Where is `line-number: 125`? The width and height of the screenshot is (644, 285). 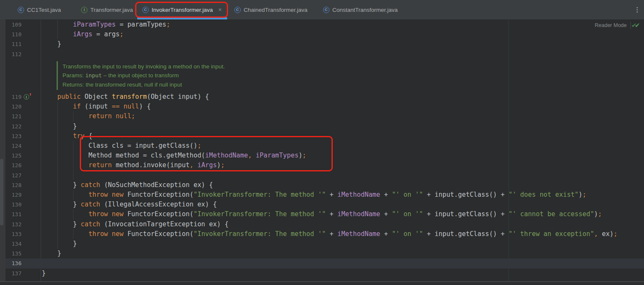 line-number: 125 is located at coordinates (14, 155).